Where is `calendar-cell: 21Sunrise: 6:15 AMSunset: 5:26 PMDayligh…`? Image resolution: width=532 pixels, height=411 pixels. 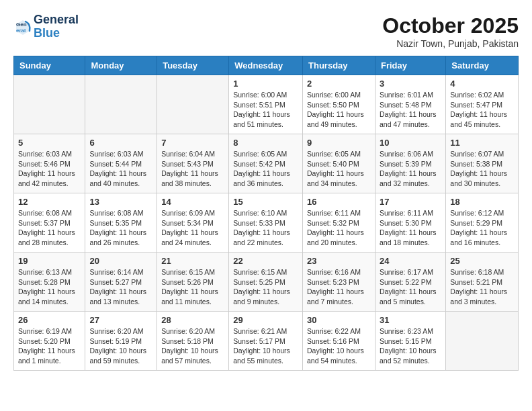
calendar-cell: 21Sunrise: 6:15 AMSunset: 5:26 PMDayligh… is located at coordinates (193, 282).